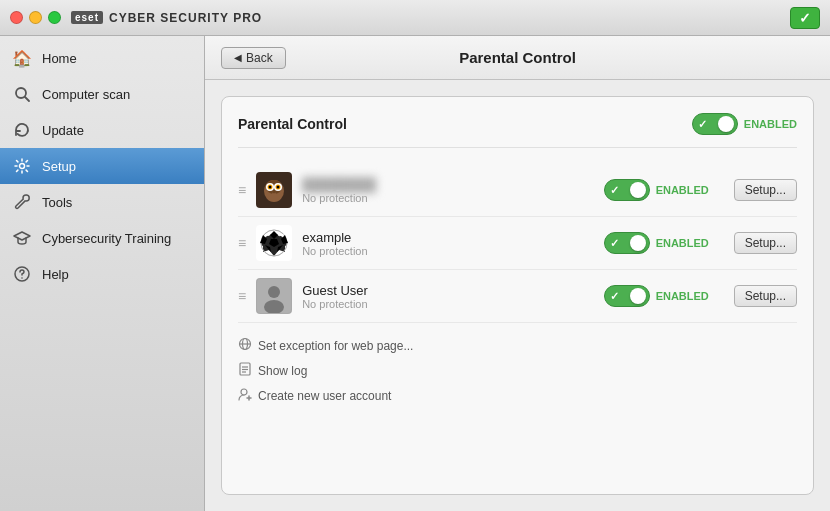  I want to click on eset-badge: eset, so click(87, 18).